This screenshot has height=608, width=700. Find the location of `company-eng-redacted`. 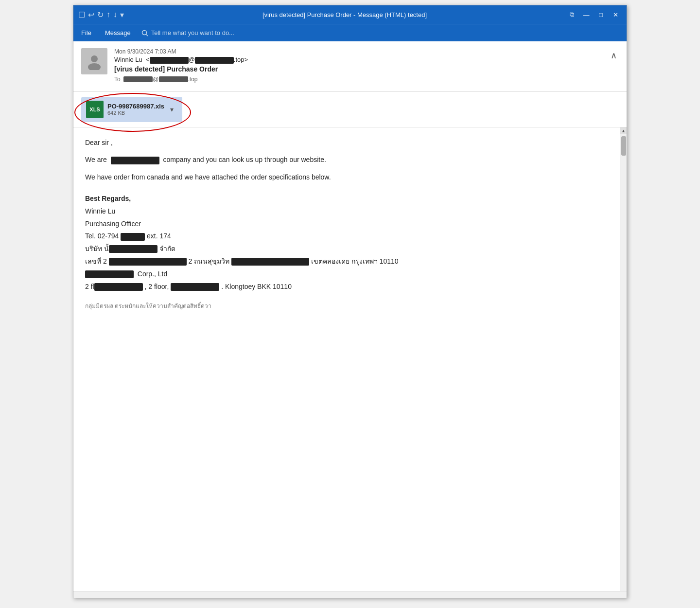

company-eng-redacted is located at coordinates (109, 274).